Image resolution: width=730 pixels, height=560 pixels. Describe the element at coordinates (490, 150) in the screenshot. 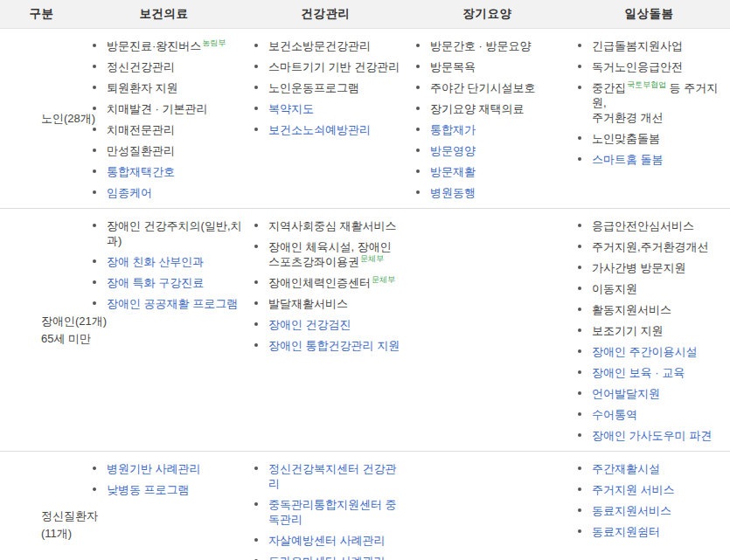

I see `service-item: 방문영양` at that location.